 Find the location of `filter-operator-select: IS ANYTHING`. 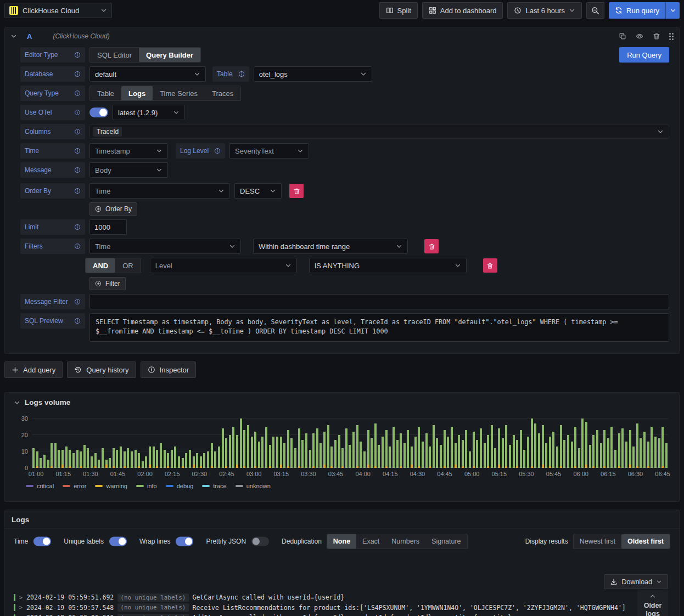

filter-operator-select: IS ANYTHING is located at coordinates (388, 265).